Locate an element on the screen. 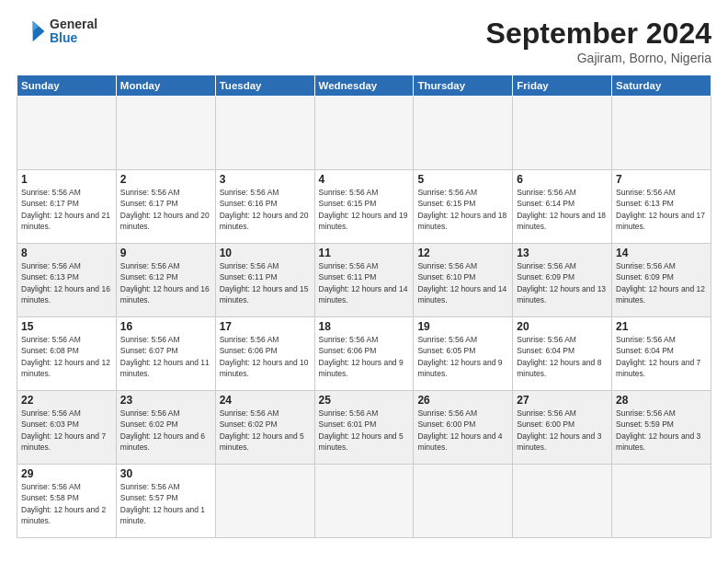 The image size is (728, 563). table-row: 4Sunrise: 5:56 AMSunset: 6:15 PMDaylight… is located at coordinates (364, 207).